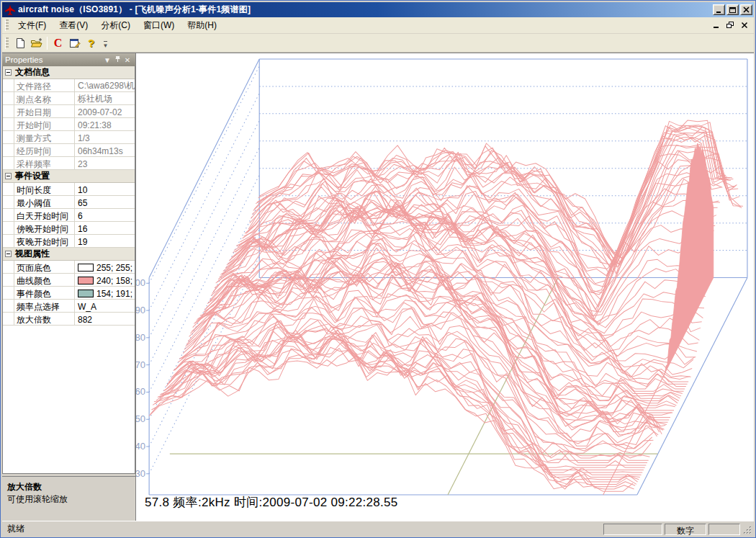 The width and height of the screenshot is (756, 538). Describe the element at coordinates (69, 228) in the screenshot. I see `property-row-1-3: 傍晚开始时间16` at that location.